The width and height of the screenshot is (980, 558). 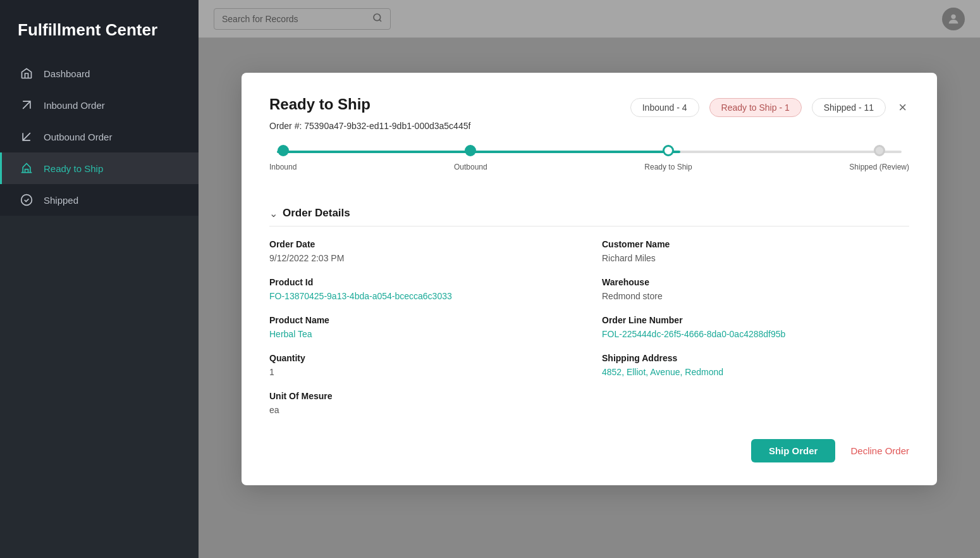 I want to click on step-shipped-review: Shipped (Review), so click(x=879, y=158).